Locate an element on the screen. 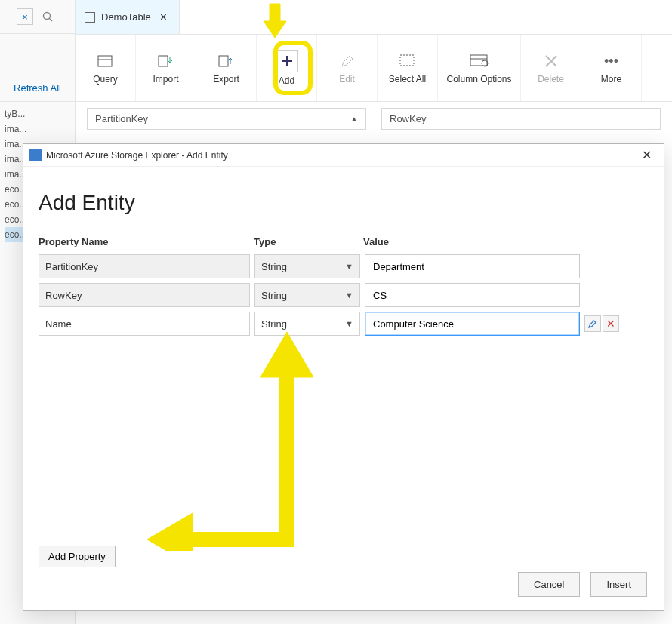  label: Add is located at coordinates (287, 81).